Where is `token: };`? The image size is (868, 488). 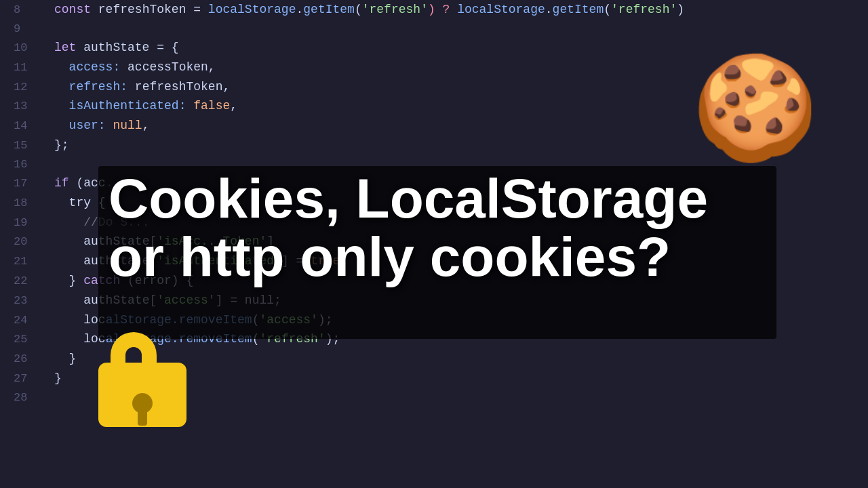
token: }; is located at coordinates (62, 145).